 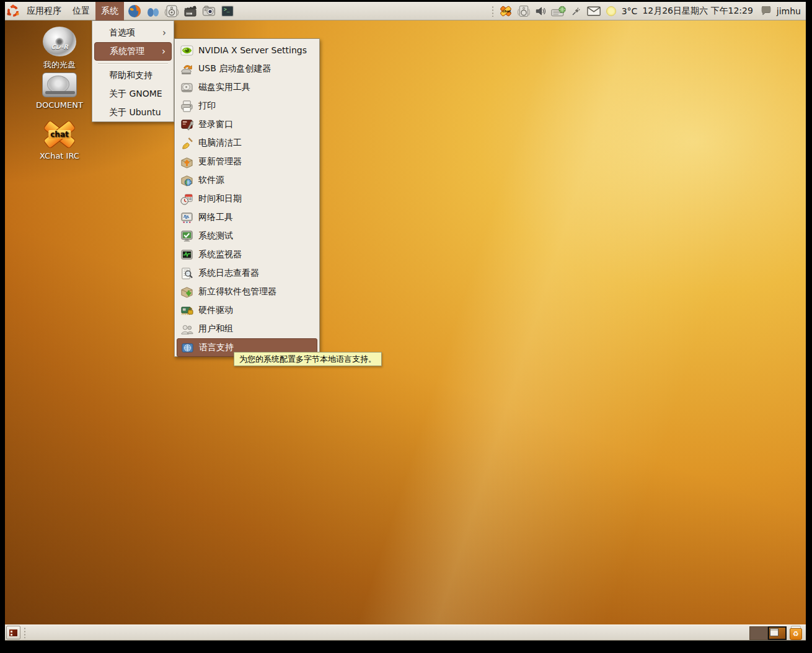 I want to click on mail-envelope-icon, so click(x=594, y=11).